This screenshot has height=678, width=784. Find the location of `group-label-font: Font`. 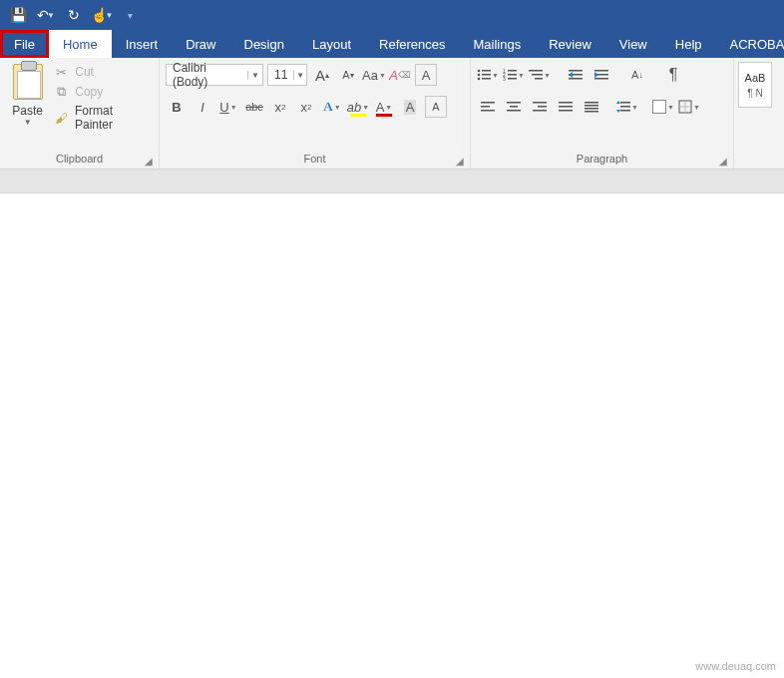

group-label-font: Font is located at coordinates (314, 159).